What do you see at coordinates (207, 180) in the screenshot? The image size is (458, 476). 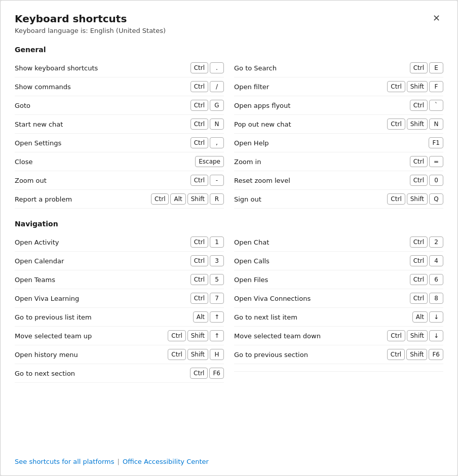 I see `shortcut-keys: Ctrl-` at bounding box center [207, 180].